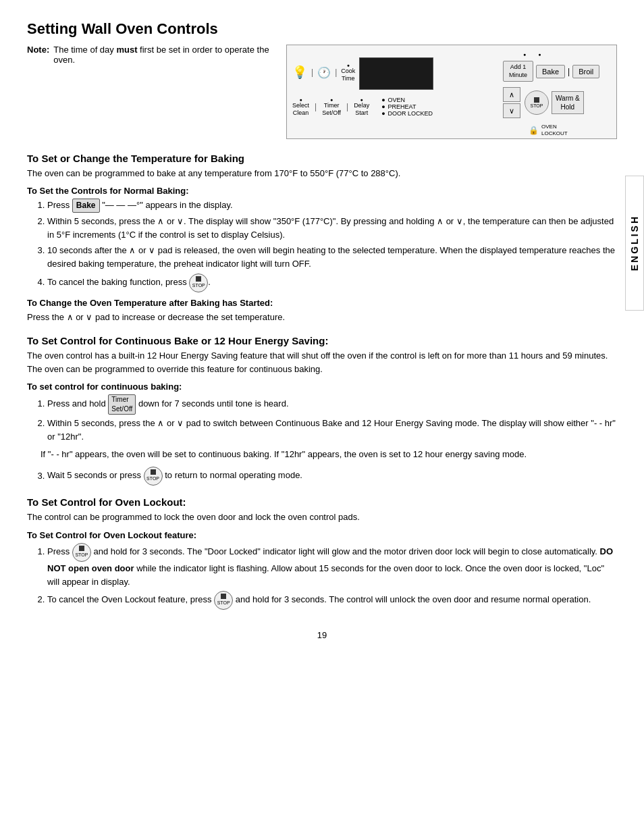  Describe the element at coordinates (82, 552) in the screenshot. I see `stop-inline-3: STOP` at that location.